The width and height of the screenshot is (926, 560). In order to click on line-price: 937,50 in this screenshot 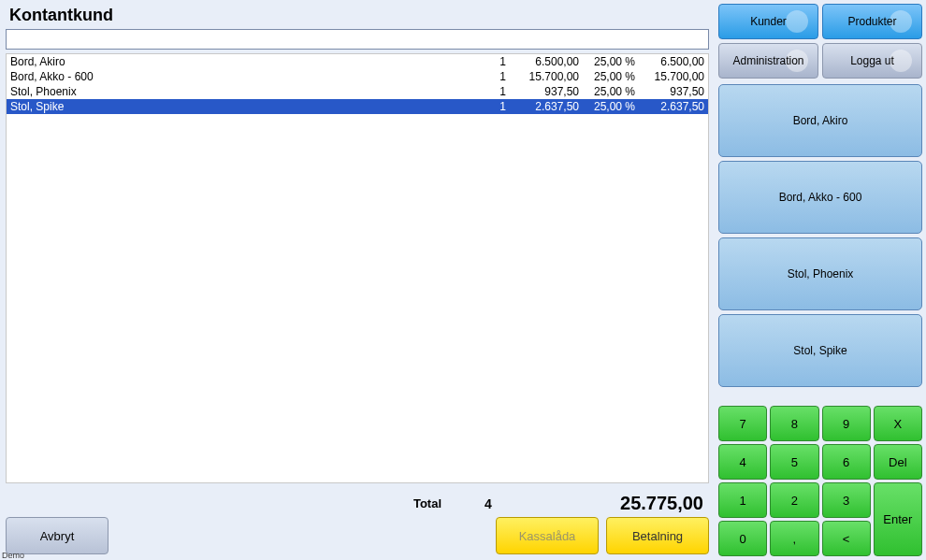, I will do `click(543, 92)`.